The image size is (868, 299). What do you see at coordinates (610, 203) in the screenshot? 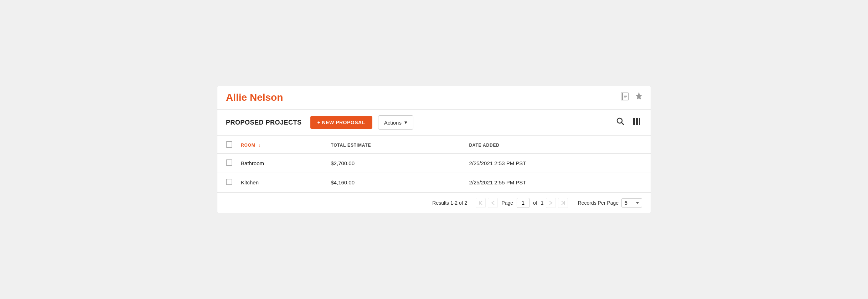
I see `records-per-page: Records Per Page 5 10 25 50 100` at bounding box center [610, 203].